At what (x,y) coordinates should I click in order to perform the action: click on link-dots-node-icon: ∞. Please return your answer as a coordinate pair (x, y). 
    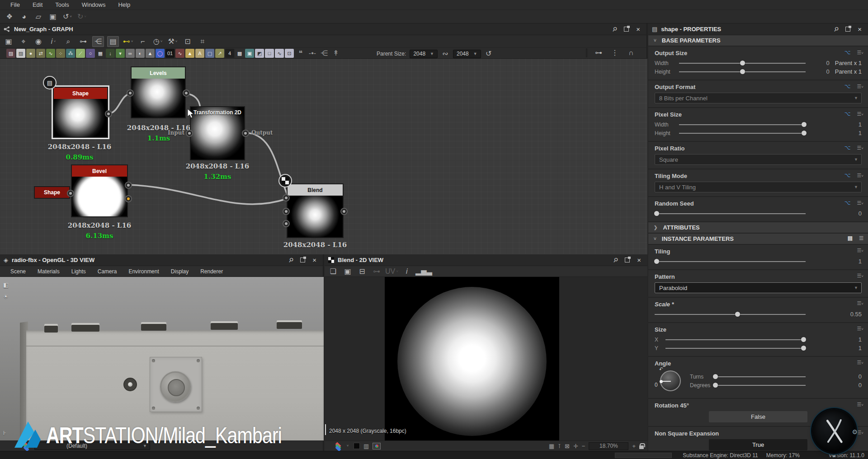
    Looking at the image, I should click on (130, 53).